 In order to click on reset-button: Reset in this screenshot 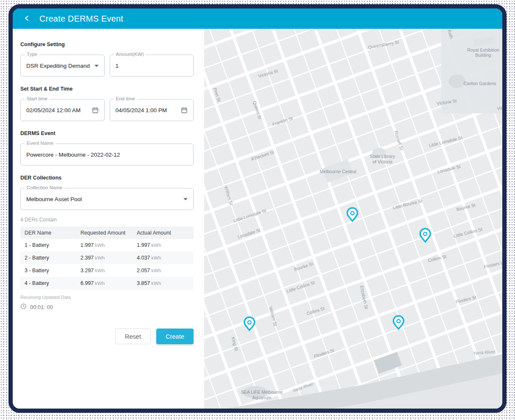, I will do `click(133, 336)`.